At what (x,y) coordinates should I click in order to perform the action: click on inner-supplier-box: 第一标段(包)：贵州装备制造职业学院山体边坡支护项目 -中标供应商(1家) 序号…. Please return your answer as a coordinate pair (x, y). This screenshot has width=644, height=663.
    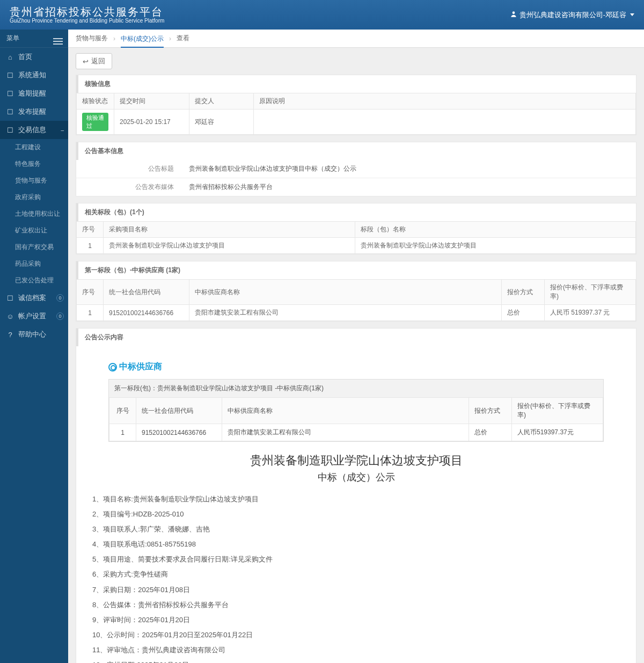
    Looking at the image, I should click on (356, 410).